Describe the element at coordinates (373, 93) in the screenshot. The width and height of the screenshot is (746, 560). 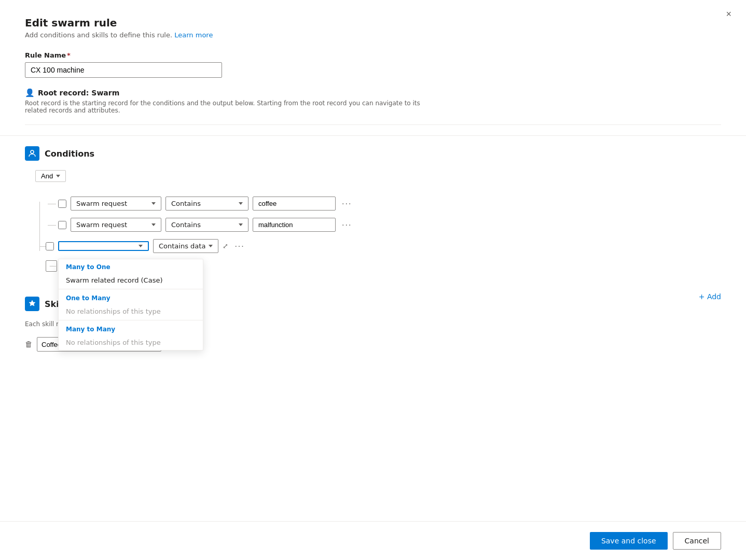
I see `root-record-label: 👤 Root record: Swarm` at that location.